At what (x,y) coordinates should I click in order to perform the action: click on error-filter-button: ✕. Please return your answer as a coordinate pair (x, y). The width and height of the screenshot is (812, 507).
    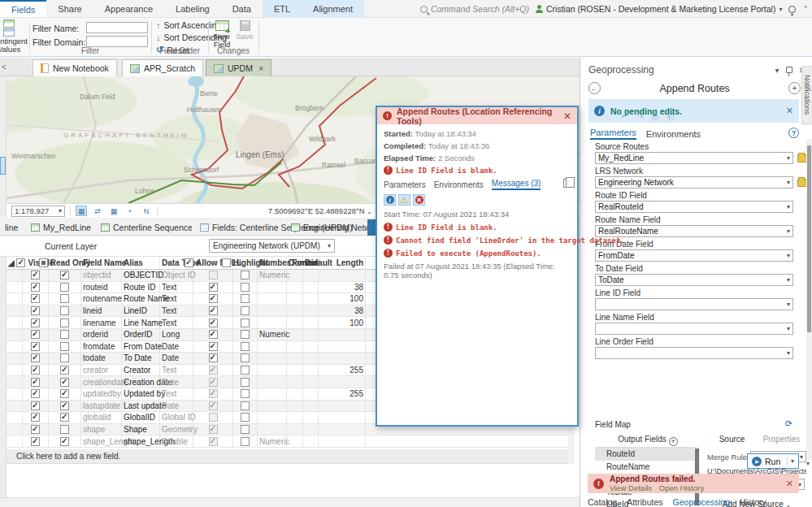
    Looking at the image, I should click on (419, 200).